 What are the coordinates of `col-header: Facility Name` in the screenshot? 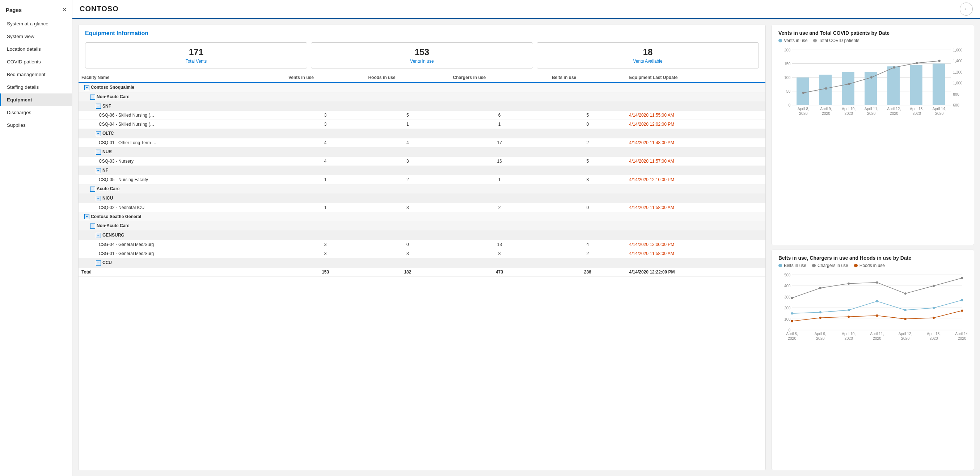 It's located at (182, 78).